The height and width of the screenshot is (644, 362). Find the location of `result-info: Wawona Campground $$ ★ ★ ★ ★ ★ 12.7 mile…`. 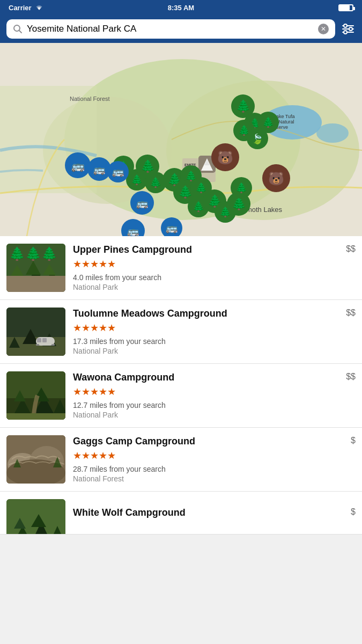

result-info: Wawona Campground $$ ★ ★ ★ ★ ★ 12.7 mile… is located at coordinates (215, 396).